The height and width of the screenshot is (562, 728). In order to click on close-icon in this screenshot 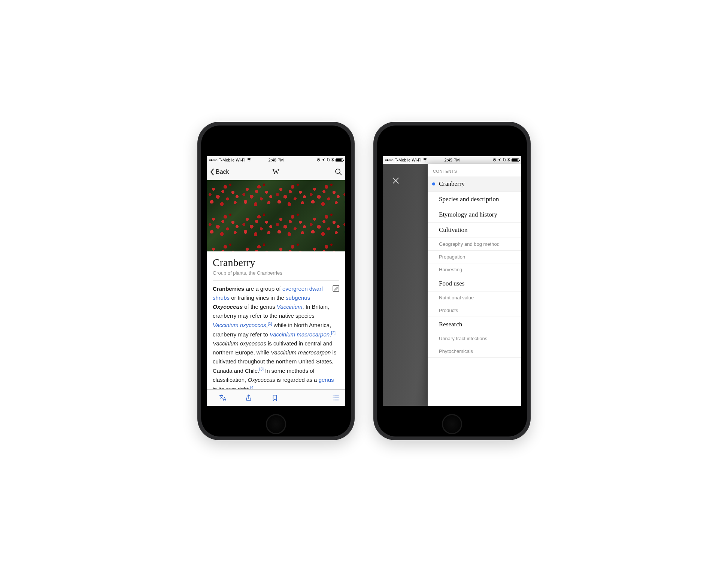, I will do `click(396, 181)`.